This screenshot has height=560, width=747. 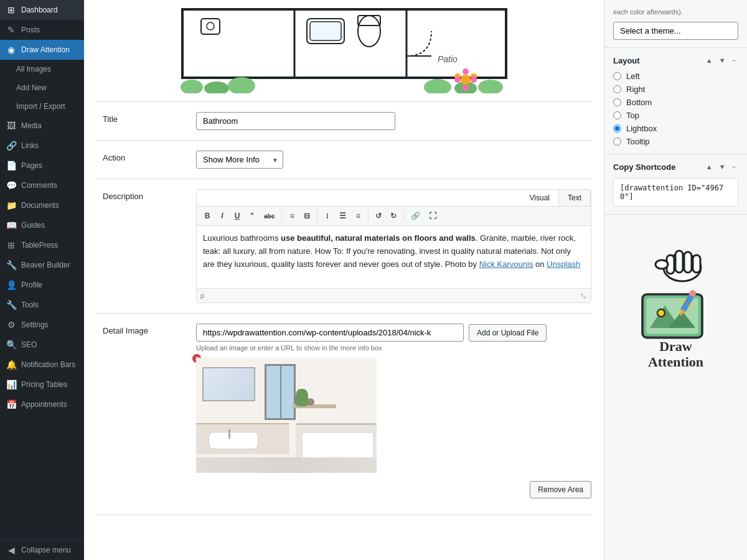 I want to click on sidebar-item-notification-bars: 🔔 Notification Bars, so click(x=42, y=365).